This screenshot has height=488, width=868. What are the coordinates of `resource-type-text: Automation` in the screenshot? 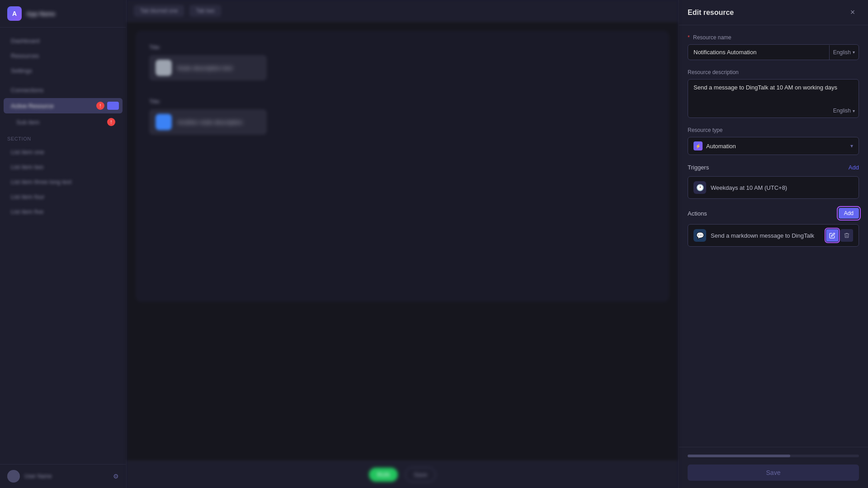 It's located at (778, 146).